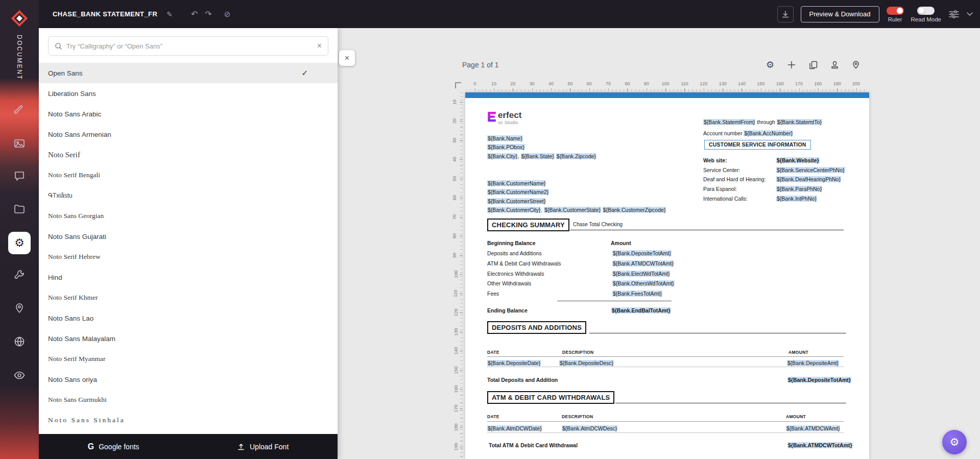 The image size is (980, 459). Describe the element at coordinates (190, 46) in the screenshot. I see `font-search-input` at that location.